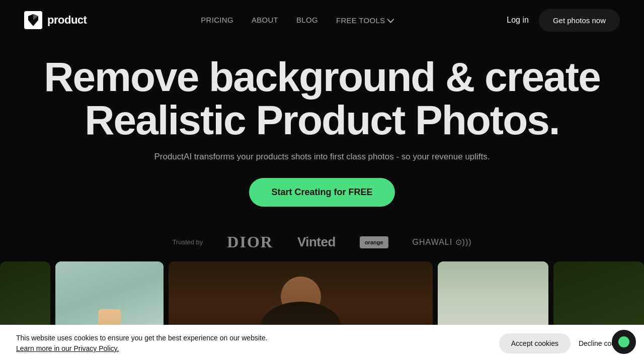 The width and height of the screenshot is (644, 362). Describe the element at coordinates (442, 242) in the screenshot. I see `brand-ghawali: GHAWALI ⊙)))` at that location.